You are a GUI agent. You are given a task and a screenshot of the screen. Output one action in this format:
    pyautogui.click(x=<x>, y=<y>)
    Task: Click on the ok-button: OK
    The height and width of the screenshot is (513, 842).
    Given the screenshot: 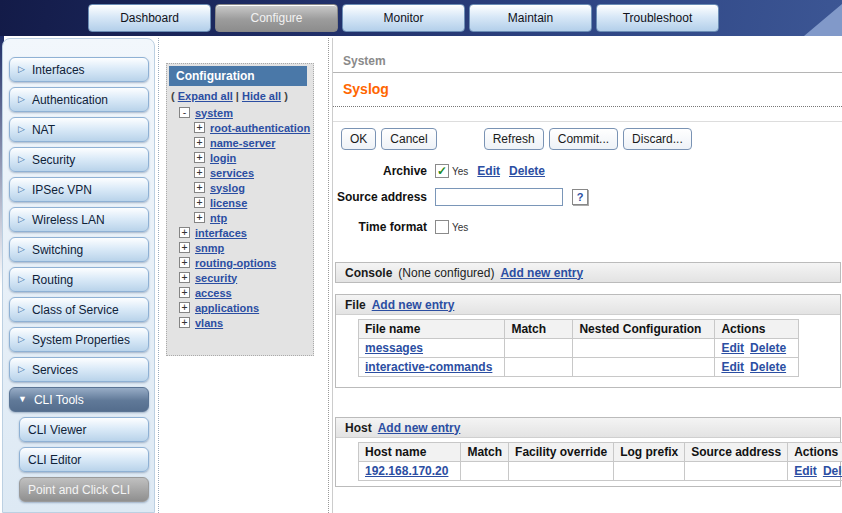 What is the action you would take?
    pyautogui.click(x=358, y=139)
    